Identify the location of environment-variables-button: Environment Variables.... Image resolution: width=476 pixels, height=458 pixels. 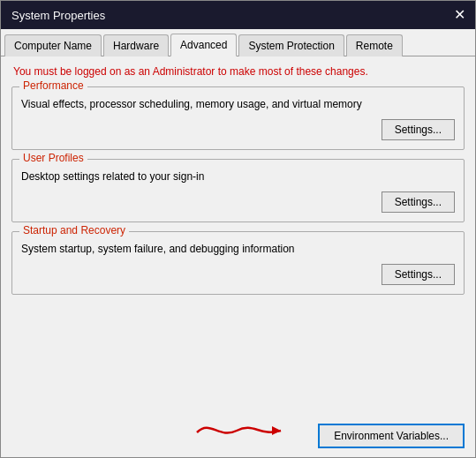
(391, 436).